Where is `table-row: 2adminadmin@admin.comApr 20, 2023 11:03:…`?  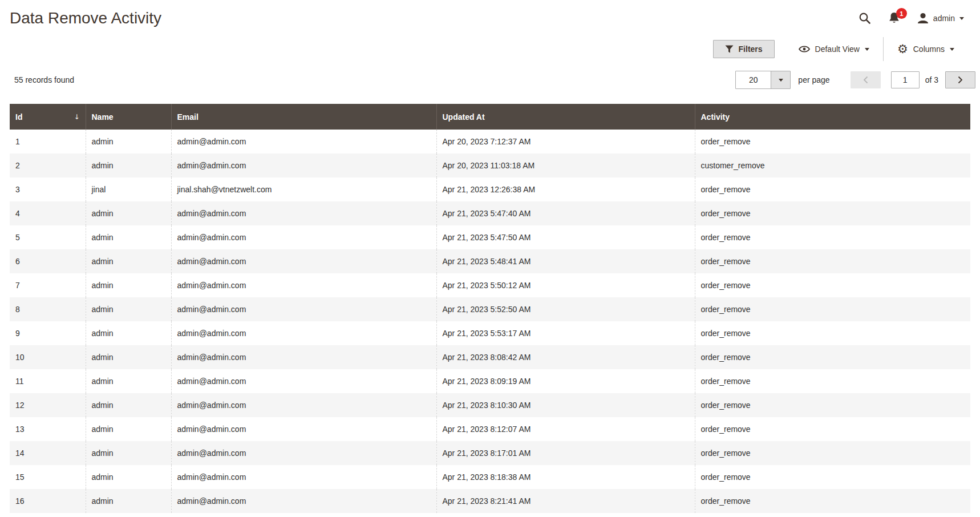 table-row: 2adminadmin@admin.comApr 20, 2023 11:03:… is located at coordinates (490, 165).